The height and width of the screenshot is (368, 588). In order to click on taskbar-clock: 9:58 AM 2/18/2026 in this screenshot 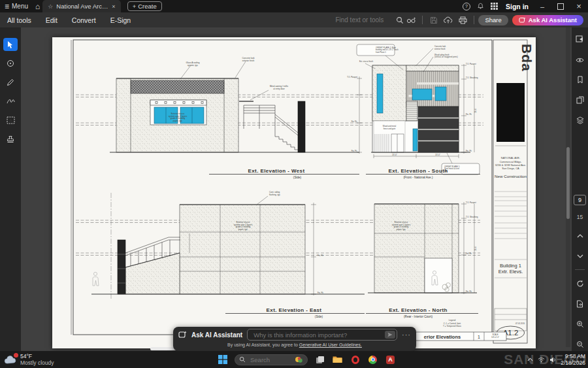, I will do `click(573, 360)`.